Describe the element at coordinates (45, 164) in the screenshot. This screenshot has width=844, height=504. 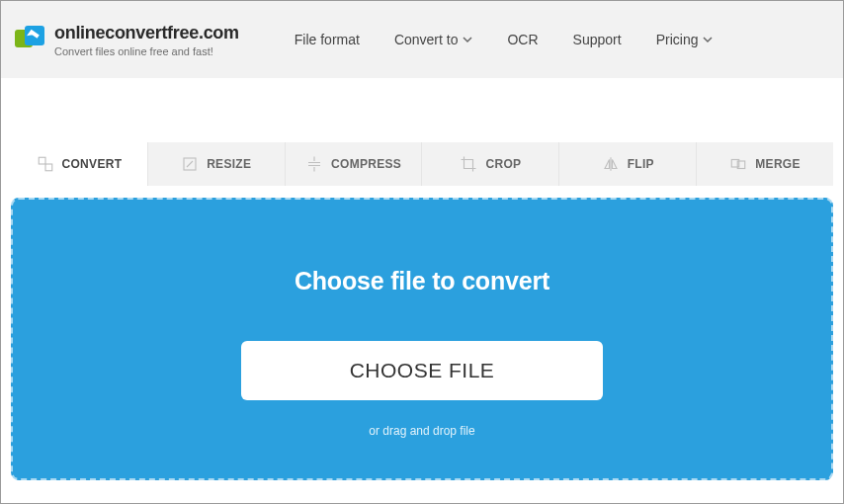
I see `convert-icon` at that location.